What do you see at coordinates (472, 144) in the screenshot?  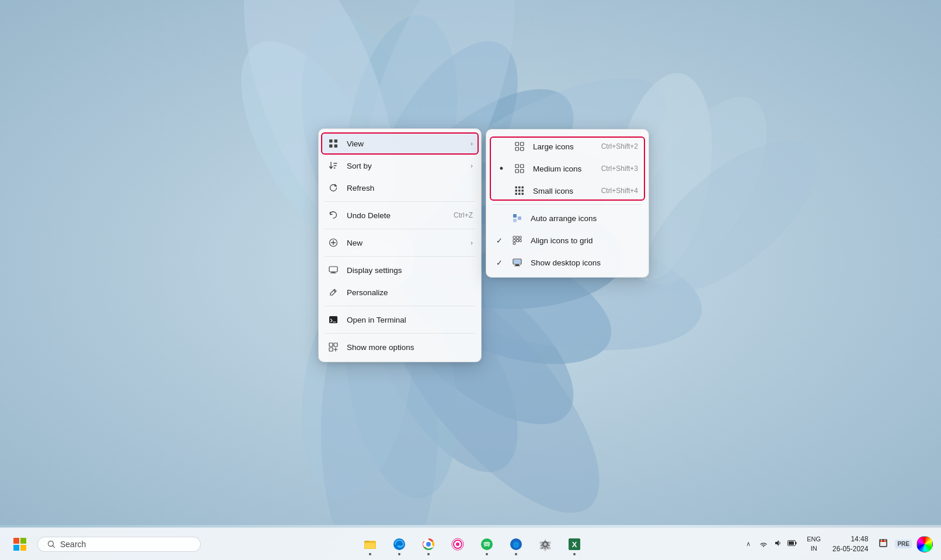 I see `view-arrow-icon: ›` at bounding box center [472, 144].